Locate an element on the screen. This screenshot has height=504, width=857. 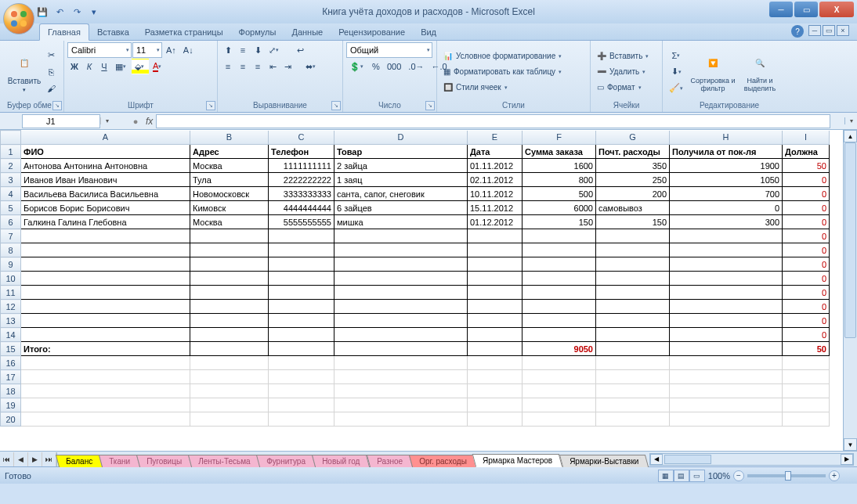
row-header: 8 is located at coordinates (11, 250).